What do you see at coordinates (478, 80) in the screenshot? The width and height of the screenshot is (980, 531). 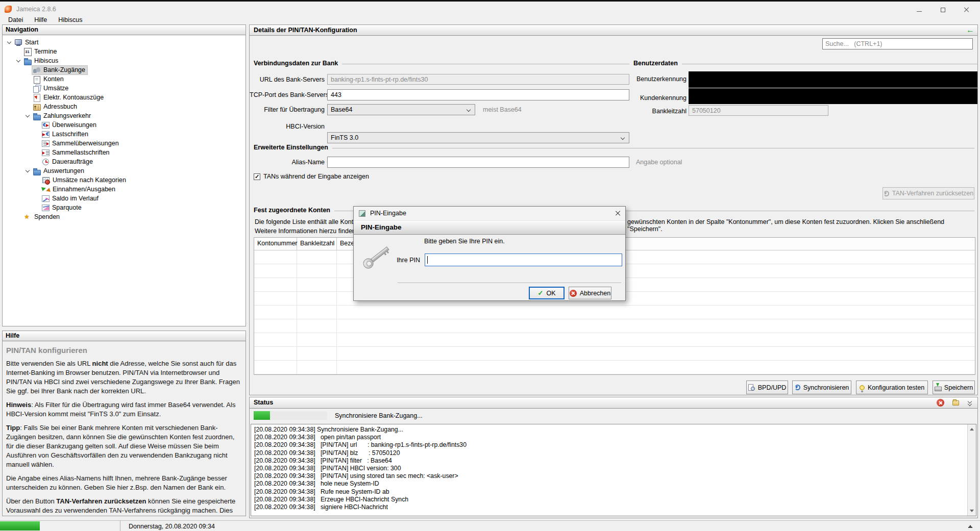 I see `url-field: banking-rp1.s-fints-pt-rp.de/fints30` at bounding box center [478, 80].